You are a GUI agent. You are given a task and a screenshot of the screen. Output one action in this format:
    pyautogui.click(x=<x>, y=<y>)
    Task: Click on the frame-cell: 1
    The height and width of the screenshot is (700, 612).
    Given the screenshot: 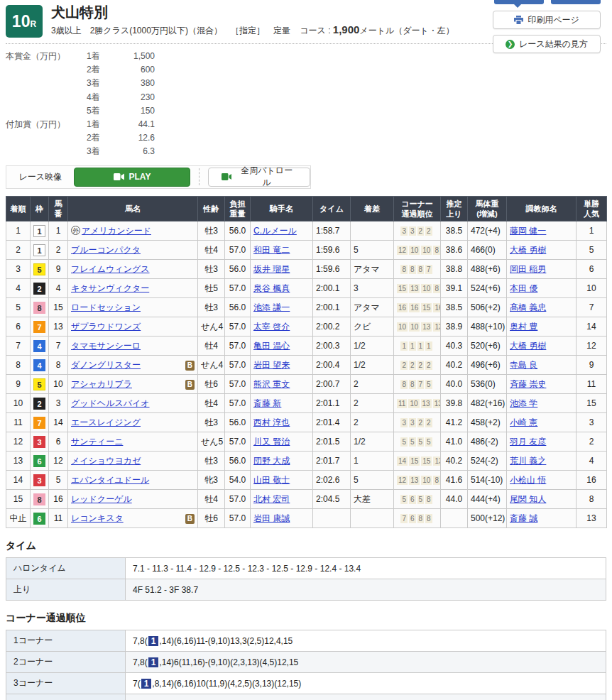 What is the action you would take?
    pyautogui.click(x=40, y=231)
    